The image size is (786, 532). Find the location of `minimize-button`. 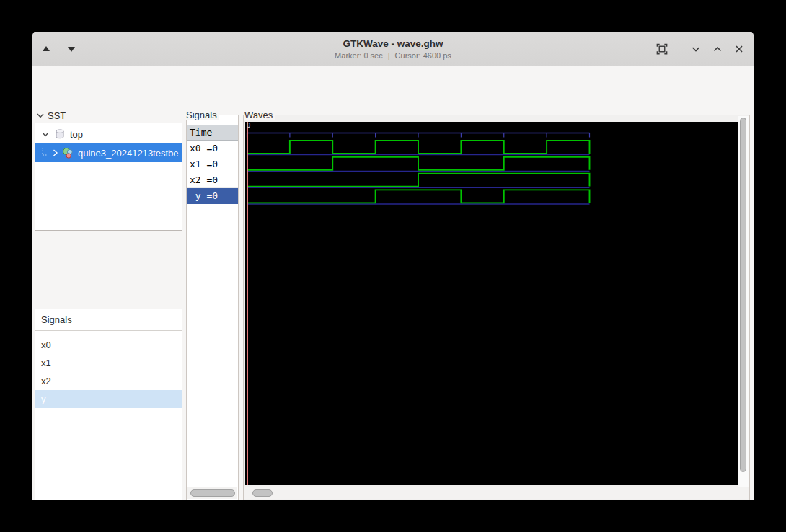

minimize-button is located at coordinates (696, 49).